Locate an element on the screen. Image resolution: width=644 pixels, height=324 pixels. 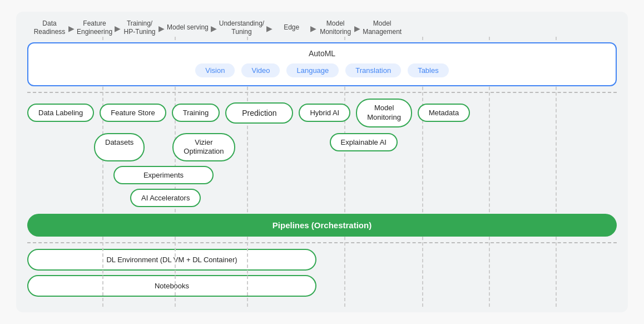
node-model-monitoring: ModelMonitoring is located at coordinates (384, 113).